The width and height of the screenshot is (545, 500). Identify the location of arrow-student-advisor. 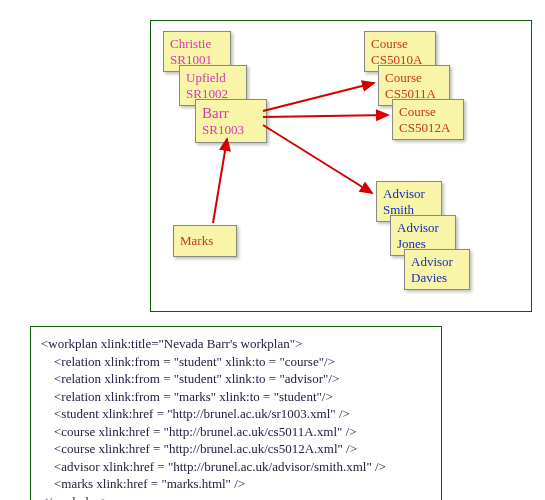
(318, 159).